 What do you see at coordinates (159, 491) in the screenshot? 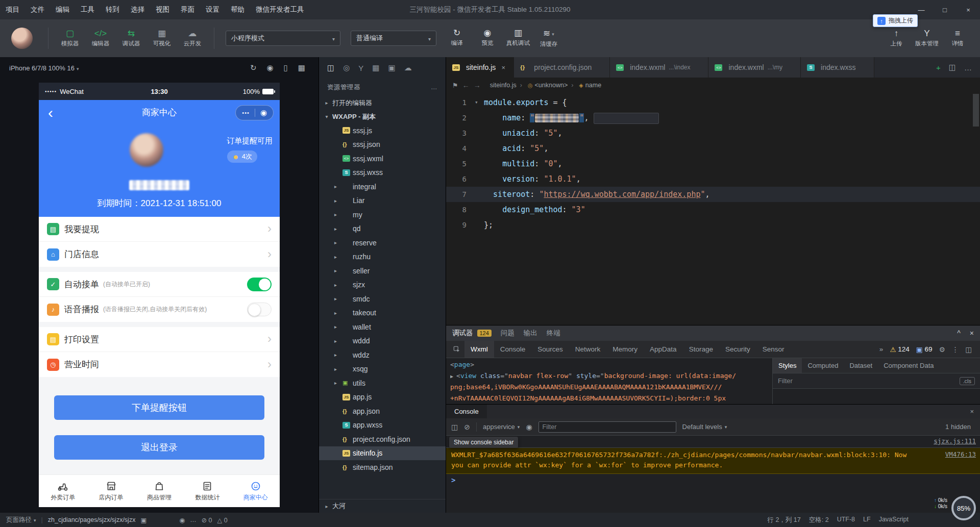
I see `tab-goods-manage: 商品管理` at bounding box center [159, 491].